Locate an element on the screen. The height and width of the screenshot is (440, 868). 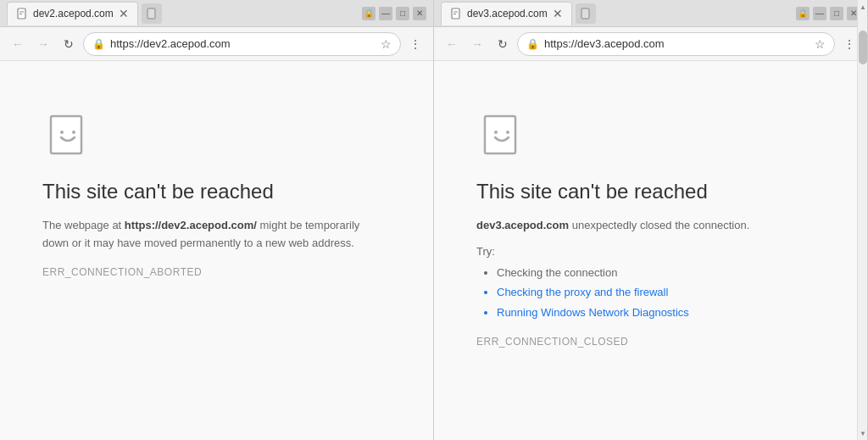
error-try-label-2: Try: is located at coordinates (661, 251).